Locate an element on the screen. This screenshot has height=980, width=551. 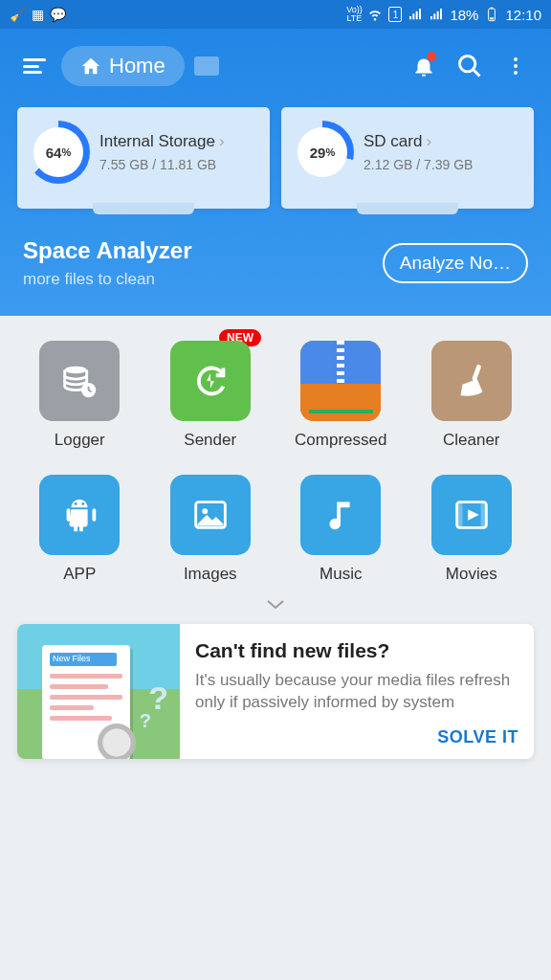
volte-icon: Vo)) LTE is located at coordinates (354, 14).